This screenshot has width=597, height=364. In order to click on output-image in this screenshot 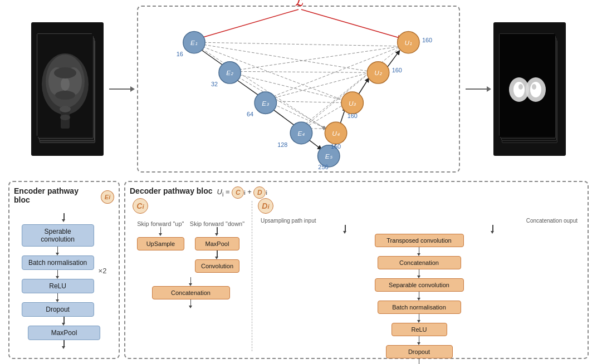, I will do `click(530, 89)`.